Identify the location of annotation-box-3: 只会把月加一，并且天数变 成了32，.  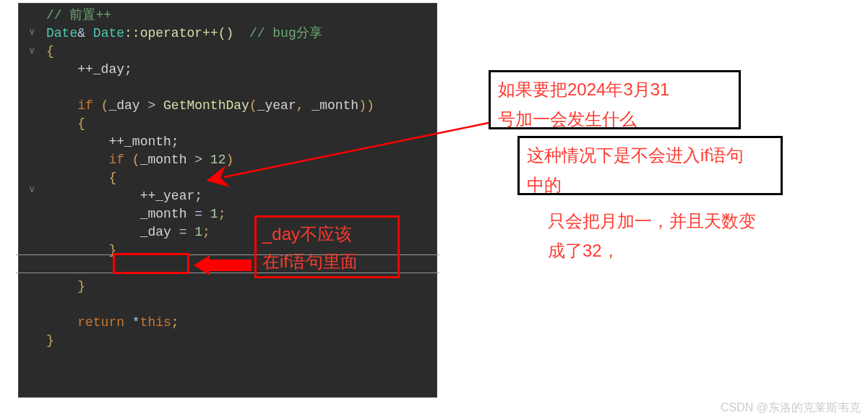
(664, 231).